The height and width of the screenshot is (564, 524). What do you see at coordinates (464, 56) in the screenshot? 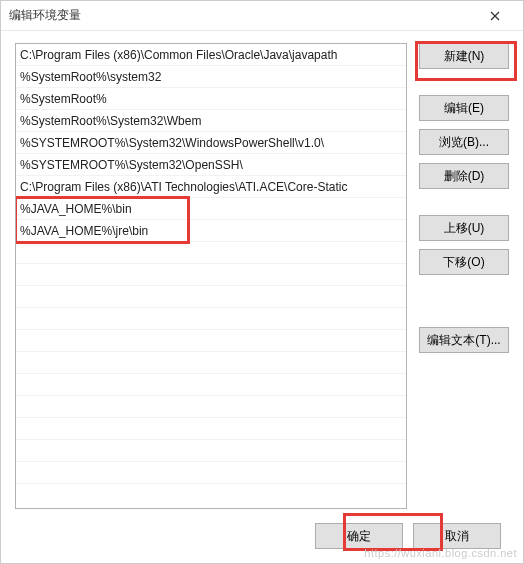
I see `new-button: 新建(N)` at bounding box center [464, 56].